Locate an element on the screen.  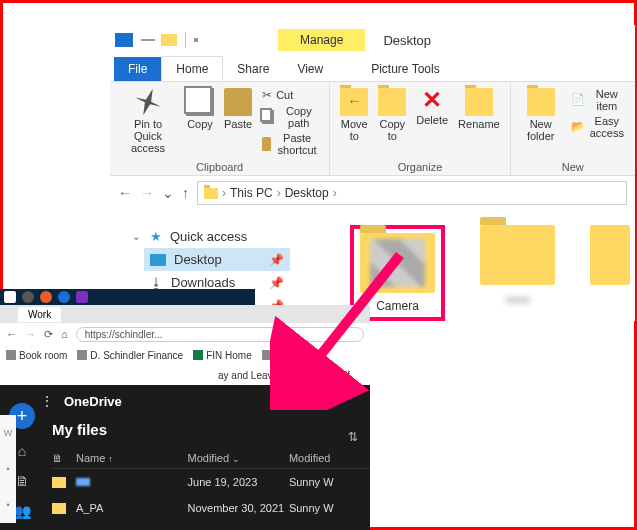
ribbon-group-new: New folder 📄New item 📂Easy access New is located at coordinates (573, 128).